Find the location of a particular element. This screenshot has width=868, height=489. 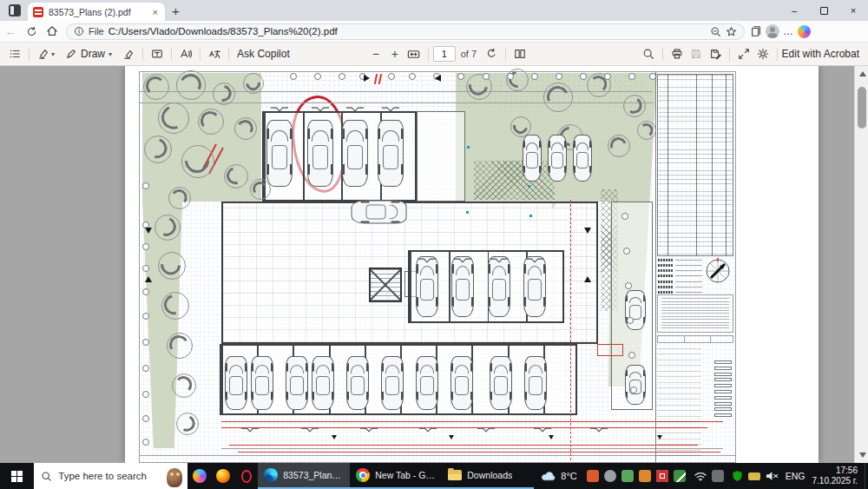

copilot-icon is located at coordinates (804, 31).